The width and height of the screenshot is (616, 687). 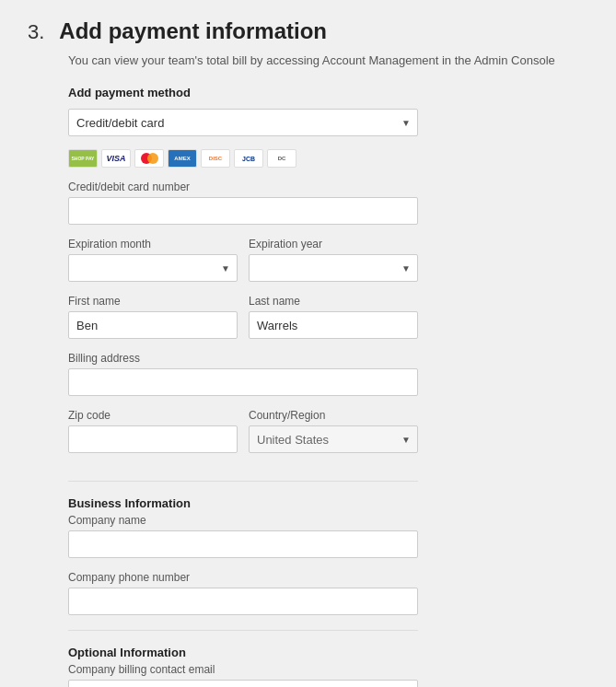 What do you see at coordinates (243, 92) in the screenshot?
I see `payment-method-label: Add payment method` at bounding box center [243, 92].